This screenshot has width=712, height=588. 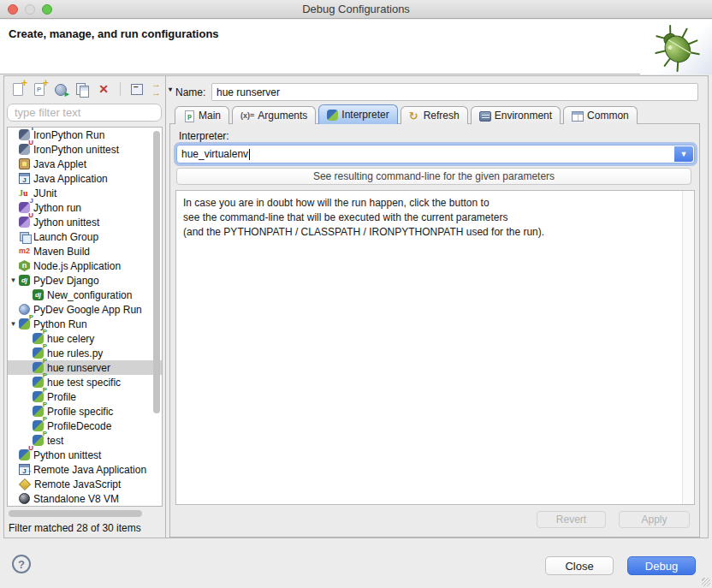 What do you see at coordinates (137, 89) in the screenshot?
I see `collapse-all-icon` at bounding box center [137, 89].